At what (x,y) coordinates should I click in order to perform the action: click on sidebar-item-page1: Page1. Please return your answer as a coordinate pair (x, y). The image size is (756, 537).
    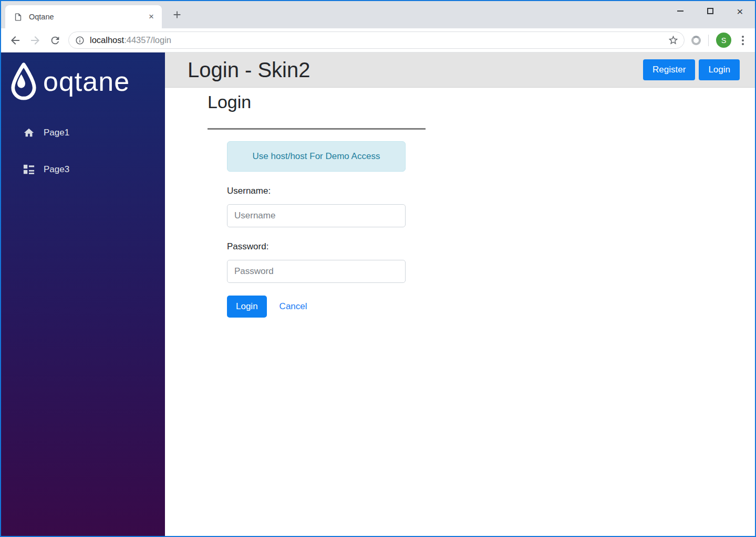
    Looking at the image, I should click on (87, 133).